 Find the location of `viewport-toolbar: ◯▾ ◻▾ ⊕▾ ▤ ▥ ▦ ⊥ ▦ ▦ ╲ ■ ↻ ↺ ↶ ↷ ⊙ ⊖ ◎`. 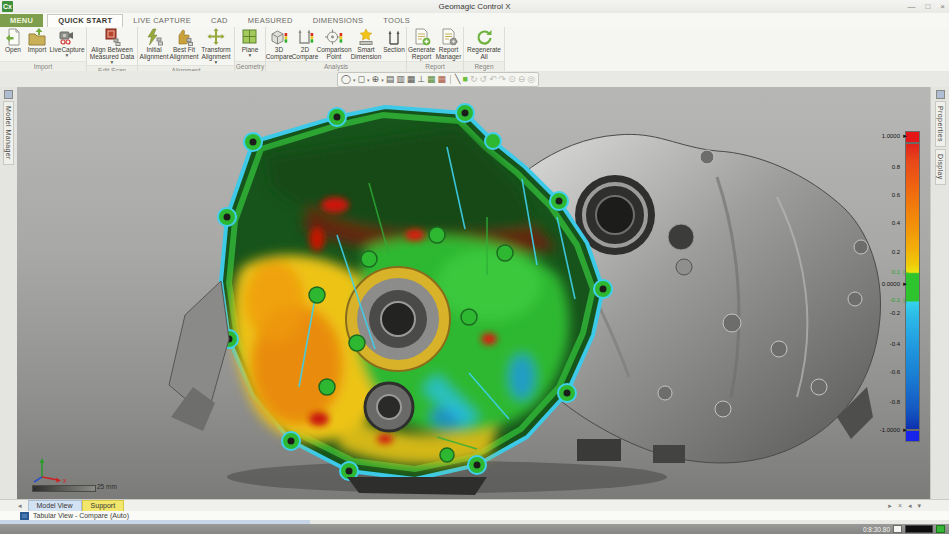

viewport-toolbar: ◯▾ ◻▾ ⊕▾ ▤ ▥ ▦ ⊥ ▦ ▦ ╲ ■ ↻ ↺ ↶ ↷ ⊙ ⊖ ◎ is located at coordinates (438, 80).